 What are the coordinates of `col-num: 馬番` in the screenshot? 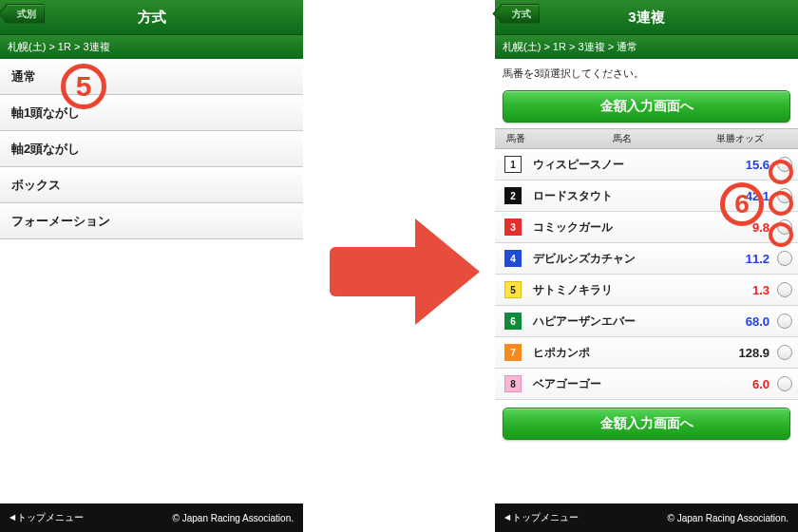 It's located at (516, 139).